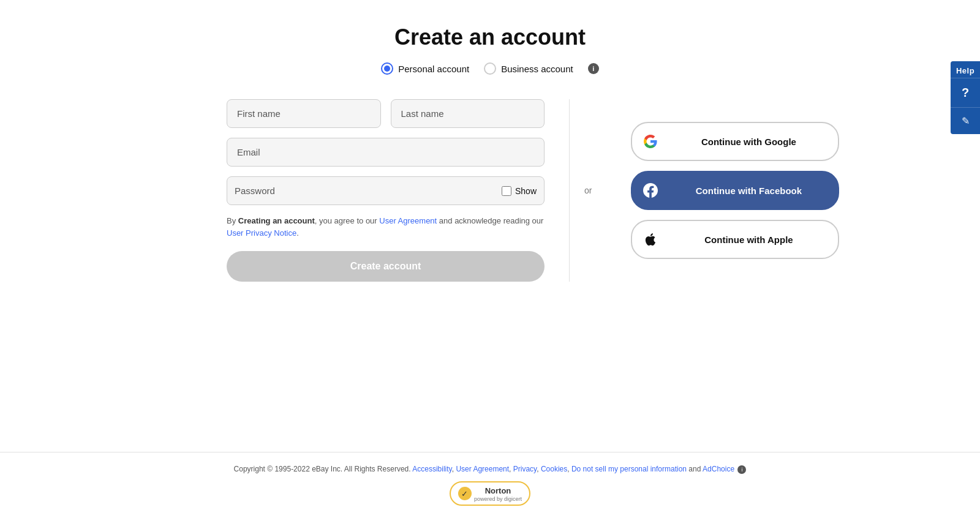 Image resolution: width=980 pixels, height=518 pixels. What do you see at coordinates (519, 191) in the screenshot?
I see `show-checkbox-wrapper: Show` at bounding box center [519, 191].